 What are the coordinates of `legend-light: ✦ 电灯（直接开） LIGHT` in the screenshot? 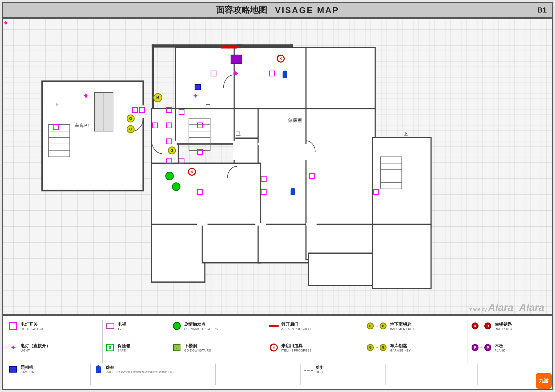 It's located at (54, 348).